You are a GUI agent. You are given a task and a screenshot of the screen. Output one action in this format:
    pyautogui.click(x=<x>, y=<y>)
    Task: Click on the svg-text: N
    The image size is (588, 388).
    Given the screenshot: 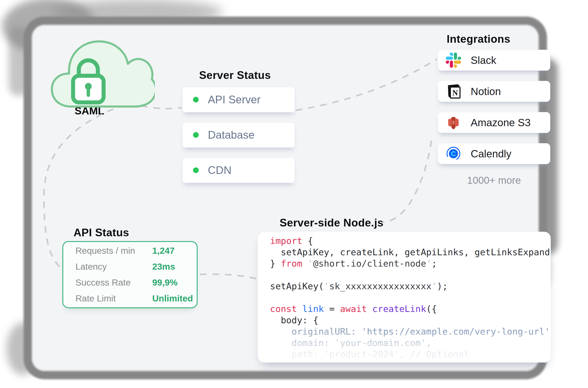 What is the action you would take?
    pyautogui.click(x=455, y=93)
    